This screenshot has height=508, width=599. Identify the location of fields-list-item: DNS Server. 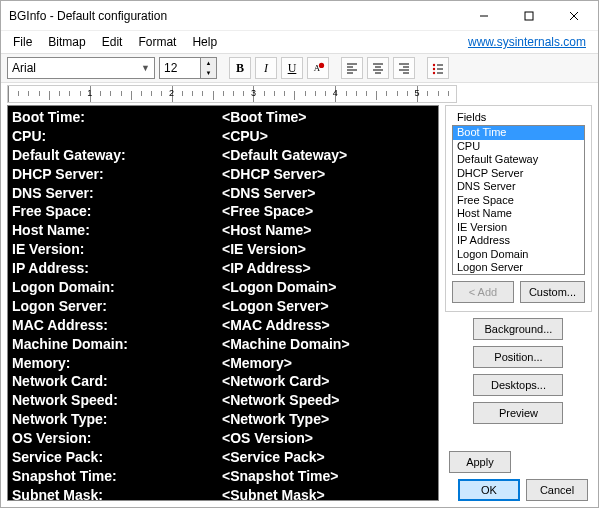
(518, 187).